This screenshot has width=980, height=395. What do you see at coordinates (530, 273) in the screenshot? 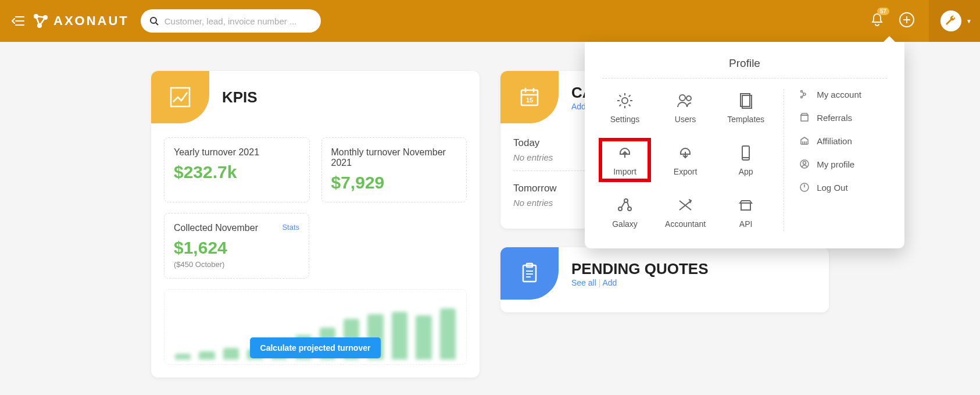
I see `quotes-icon-box` at bounding box center [530, 273].